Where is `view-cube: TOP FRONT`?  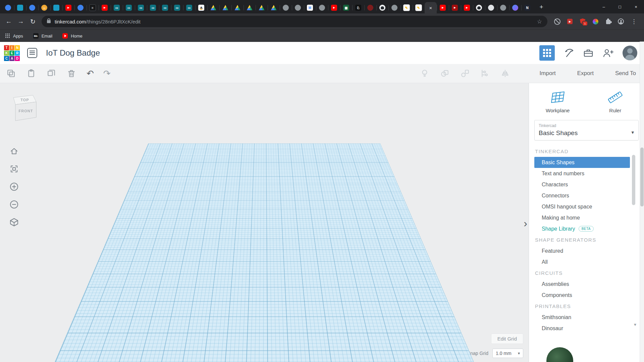
view-cube: TOP FRONT is located at coordinates (28, 110).